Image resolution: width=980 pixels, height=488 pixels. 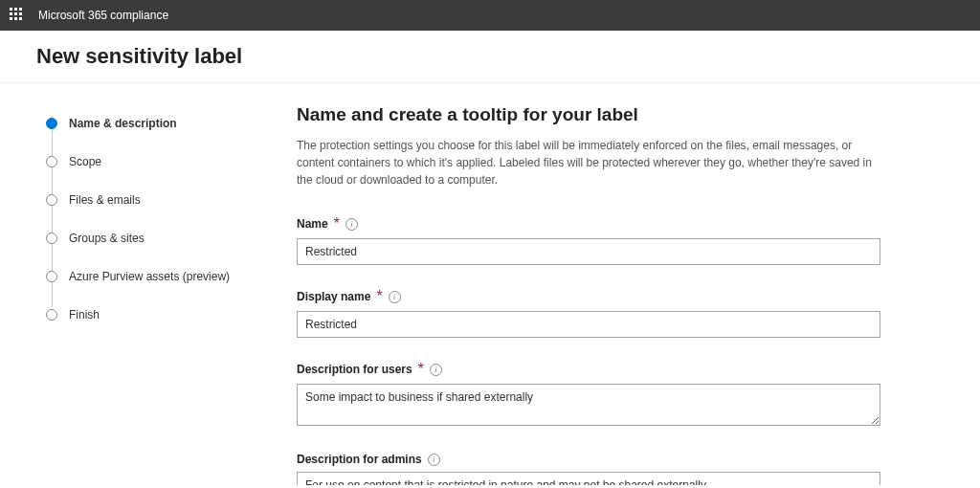 What do you see at coordinates (619, 115) in the screenshot?
I see `section-heading: Name and create a tooltip for your label` at bounding box center [619, 115].